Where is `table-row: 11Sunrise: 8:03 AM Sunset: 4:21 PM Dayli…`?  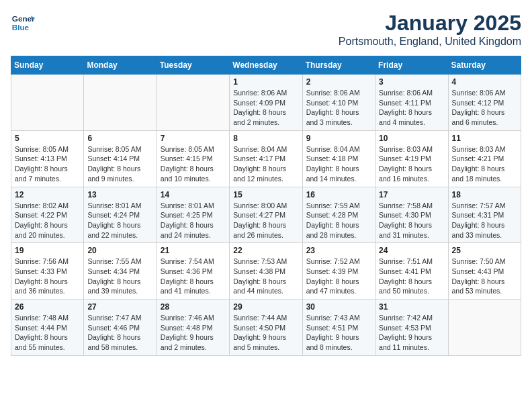 table-row: 11Sunrise: 8:03 AM Sunset: 4:21 PM Dayli… is located at coordinates (484, 158).